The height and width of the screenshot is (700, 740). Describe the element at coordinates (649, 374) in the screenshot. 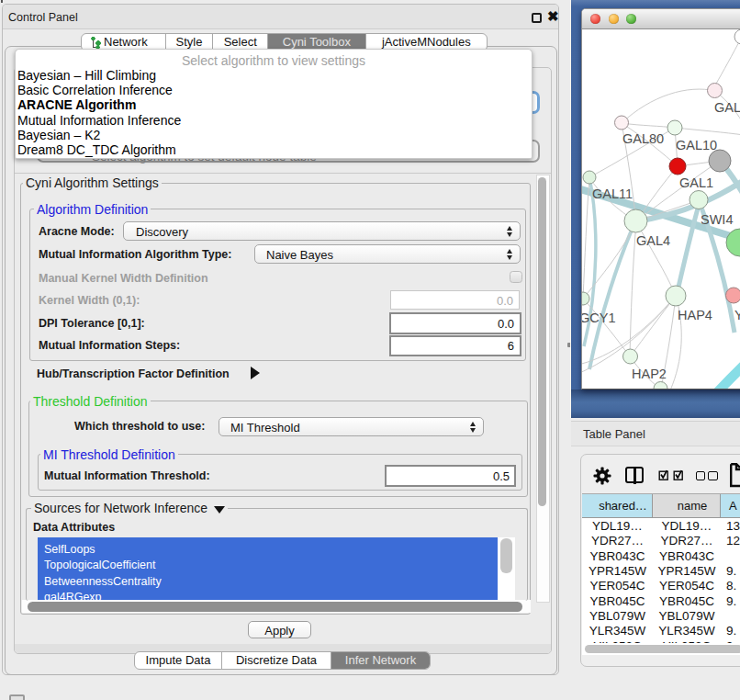

I see `svg-text: HAP2` at that location.